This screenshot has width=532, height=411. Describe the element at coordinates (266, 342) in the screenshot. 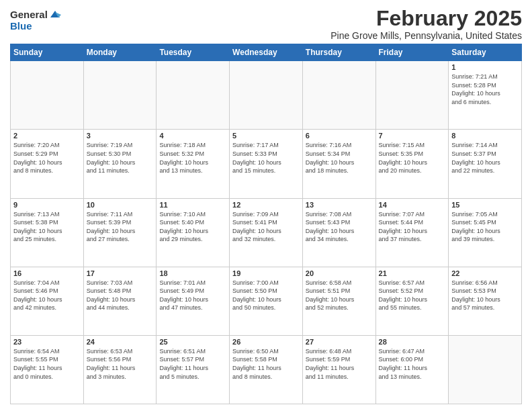

I see `day-number: 26` at that location.